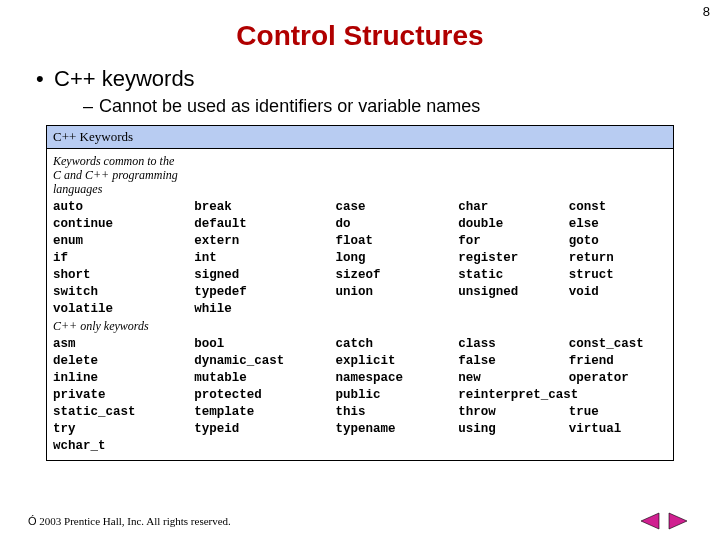 Image resolution: width=720 pixels, height=540 pixels. Describe the element at coordinates (618, 276) in the screenshot. I see `keyword-cell: struct` at that location.